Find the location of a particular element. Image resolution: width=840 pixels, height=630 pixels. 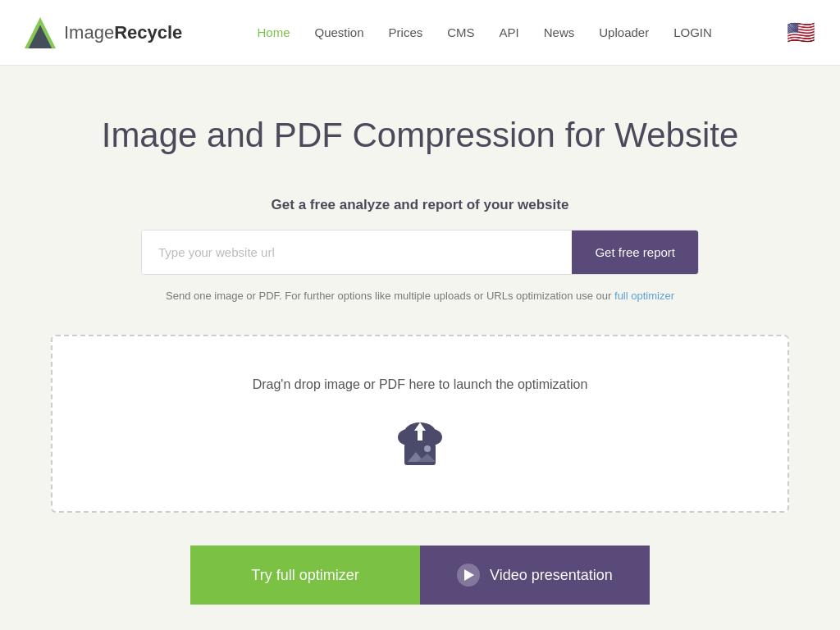

url-form: Get free report is located at coordinates (420, 253).